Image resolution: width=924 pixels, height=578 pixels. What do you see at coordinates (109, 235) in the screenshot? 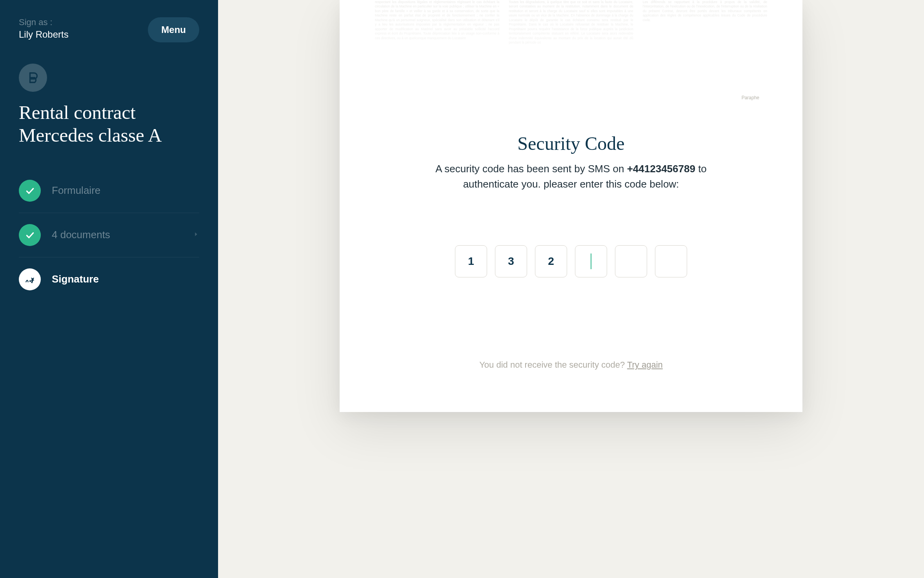
I see `steps-nav: Formulaire 4 documents` at bounding box center [109, 235].